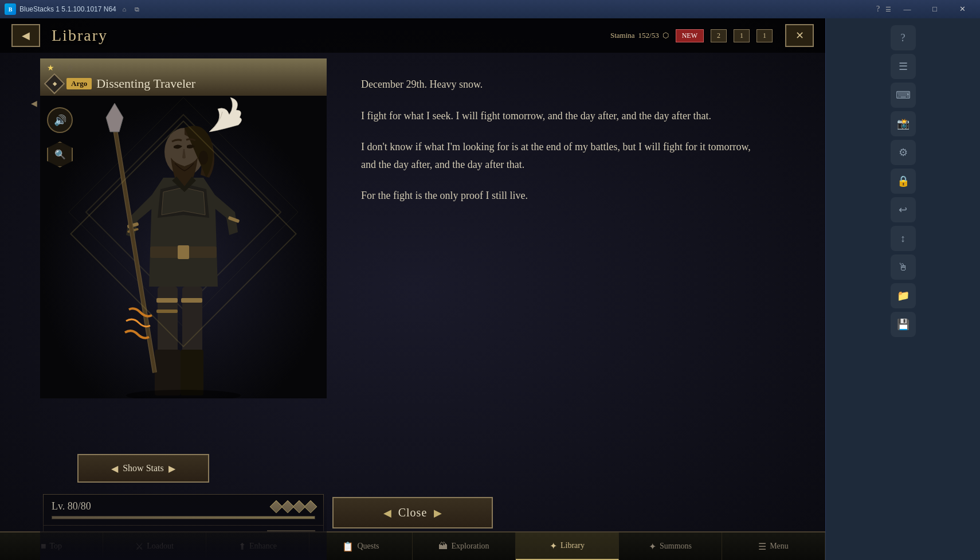  What do you see at coordinates (903, 38) in the screenshot?
I see `sidebar-btn-1: ?` at bounding box center [903, 38].